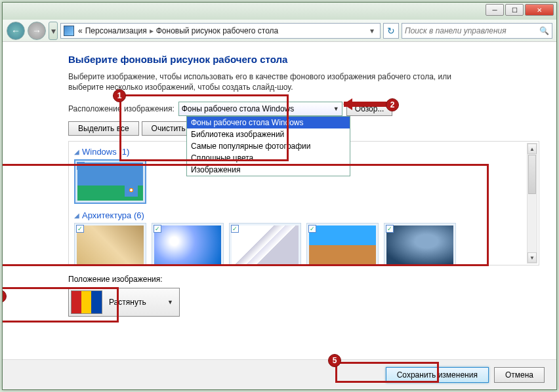 This screenshot has height=392, width=559. Describe the element at coordinates (268, 134) in the screenshot. I see `dropdown-option: Библиотека изображений` at that location.